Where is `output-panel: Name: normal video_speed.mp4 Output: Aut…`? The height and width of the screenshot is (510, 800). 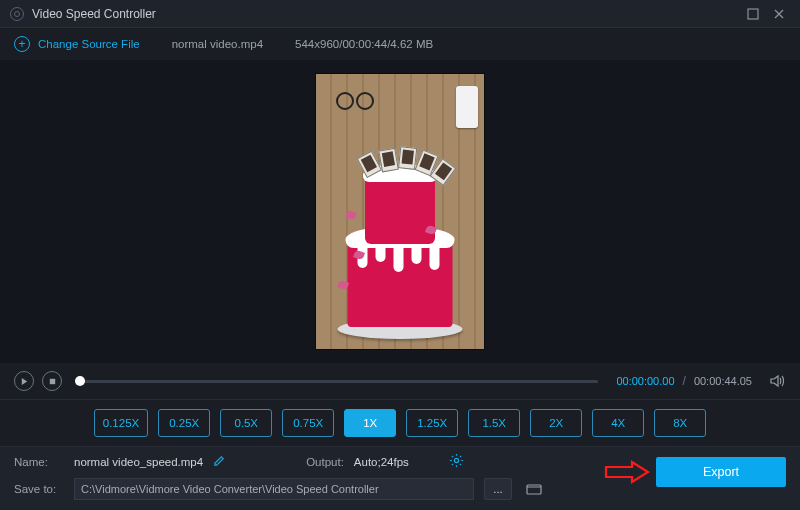 output-panel: Name: normal video_speed.mp4 Output: Aut… is located at coordinates (400, 478).